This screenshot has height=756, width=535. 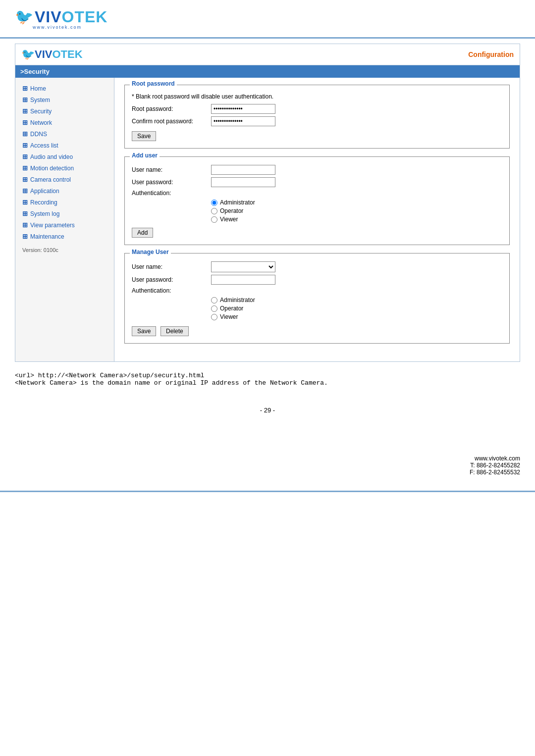 What do you see at coordinates (268, 491) in the screenshot?
I see `bottom-divider` at bounding box center [268, 491].